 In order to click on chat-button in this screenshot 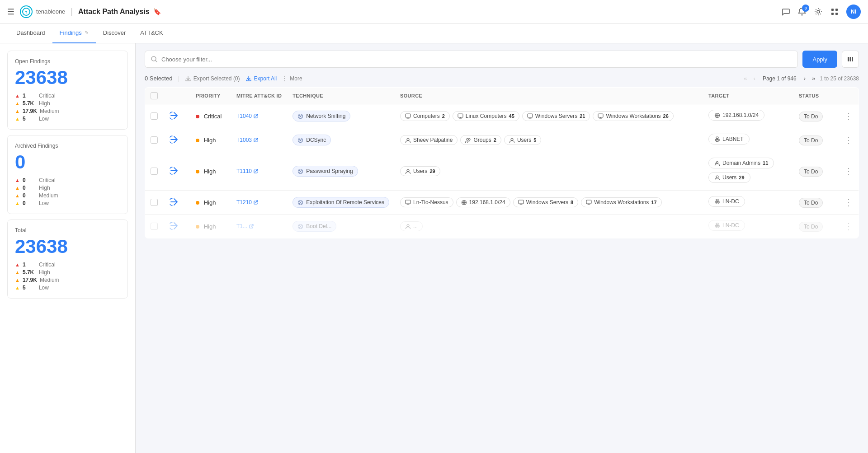, I will do `click(786, 12)`.